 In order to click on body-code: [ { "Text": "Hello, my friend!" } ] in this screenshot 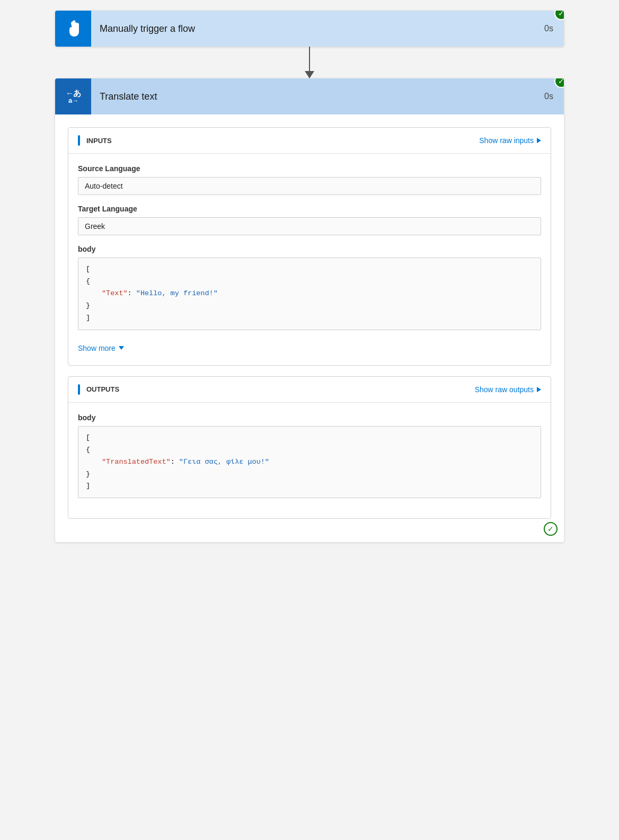, I will do `click(310, 294)`.